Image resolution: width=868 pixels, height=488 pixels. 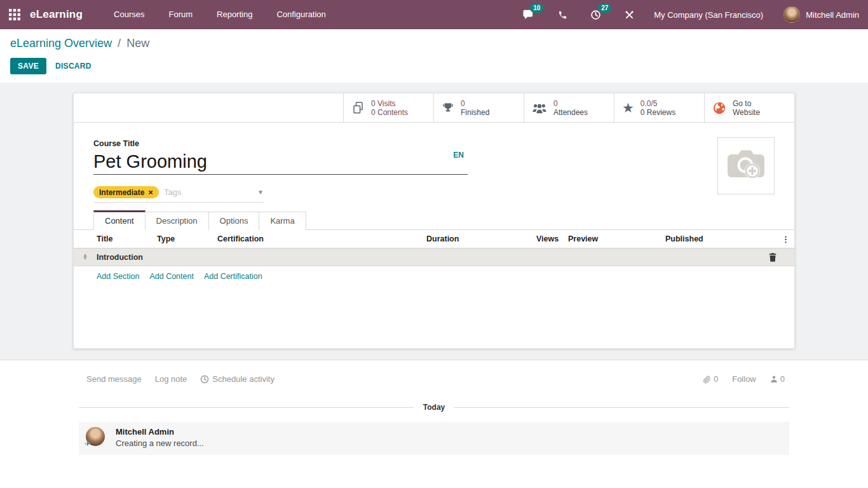 I want to click on send-message-button: Send message, so click(x=114, y=379).